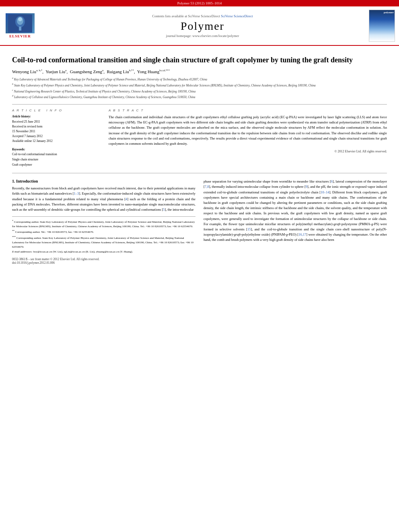 Image resolution: width=399 pixels, height=532 pixels. What do you see at coordinates (56, 136) in the screenshot?
I see `accepted-date: Accepted 7 January 2012` at bounding box center [56, 136].